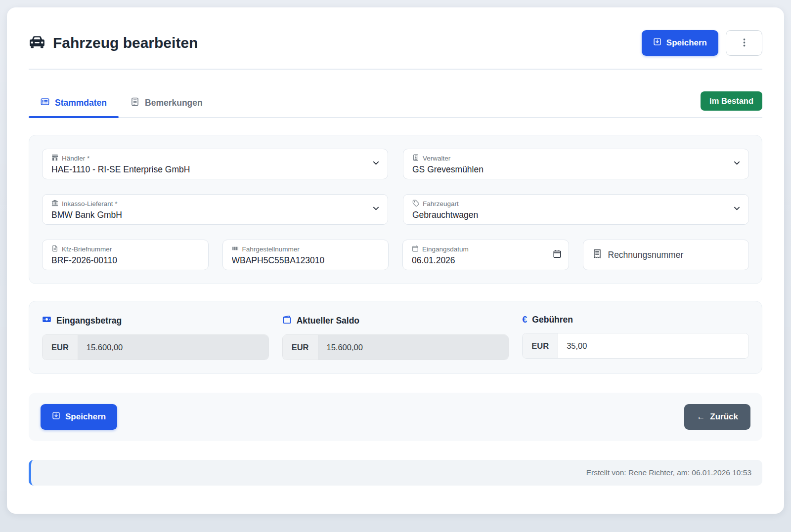 The image size is (791, 532). I want to click on aktueller-saldo-label: Aktueller Saldo, so click(328, 321).